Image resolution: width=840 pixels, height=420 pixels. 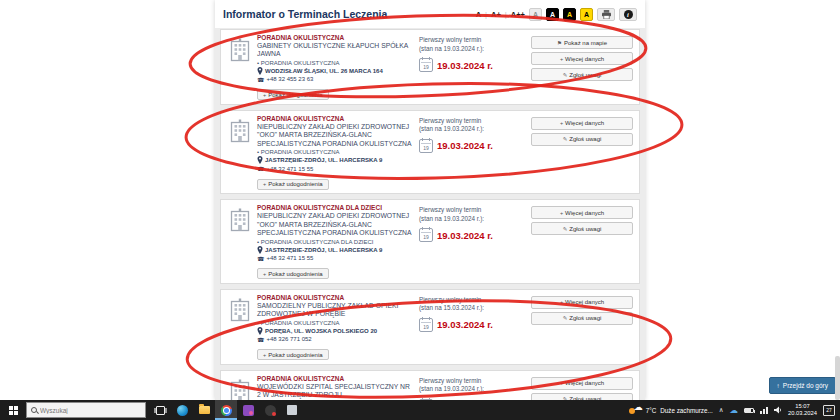 I want to click on scrollbar, so click(x=838, y=200).